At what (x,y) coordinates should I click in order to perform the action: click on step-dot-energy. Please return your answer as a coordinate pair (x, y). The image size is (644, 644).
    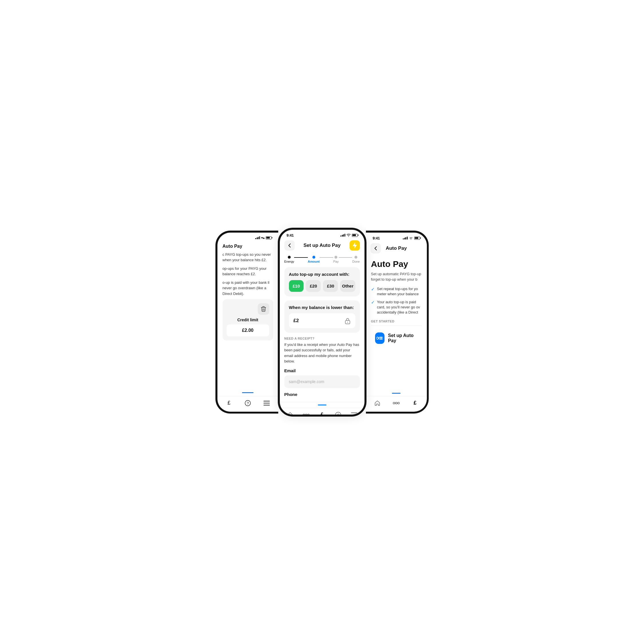
    Looking at the image, I should click on (289, 257).